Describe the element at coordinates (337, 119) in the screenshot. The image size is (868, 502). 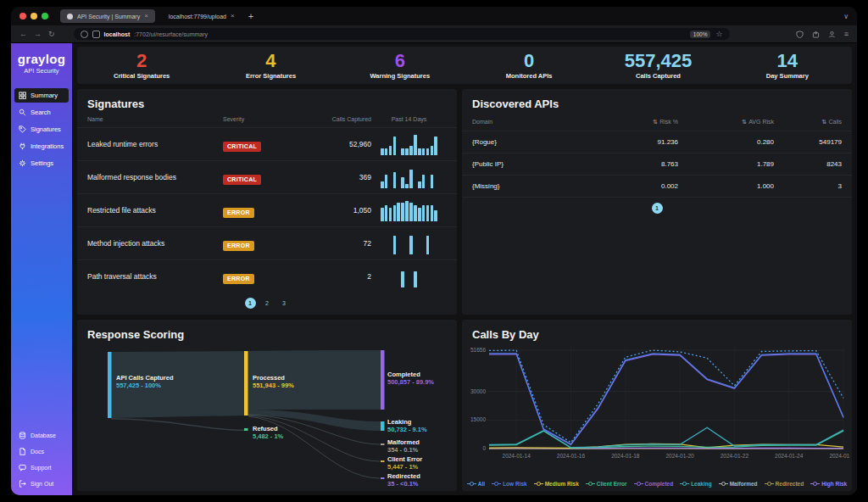
I see `column-header-calls: Calls Captured` at that location.